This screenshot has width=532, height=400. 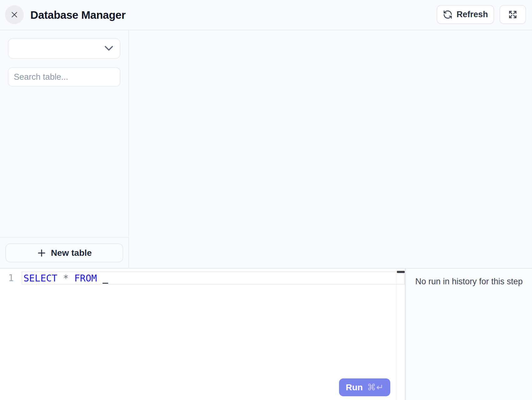 What do you see at coordinates (71, 253) in the screenshot?
I see `new-table-button-label: New table` at bounding box center [71, 253].